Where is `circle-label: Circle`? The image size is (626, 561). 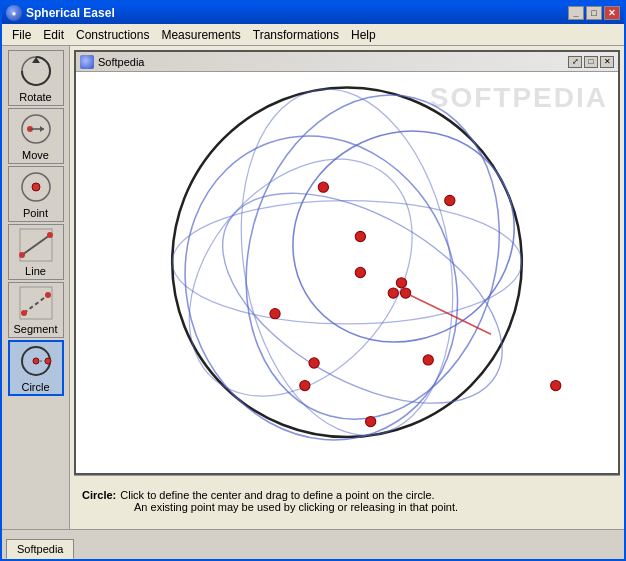 circle-label: Circle is located at coordinates (35, 387).